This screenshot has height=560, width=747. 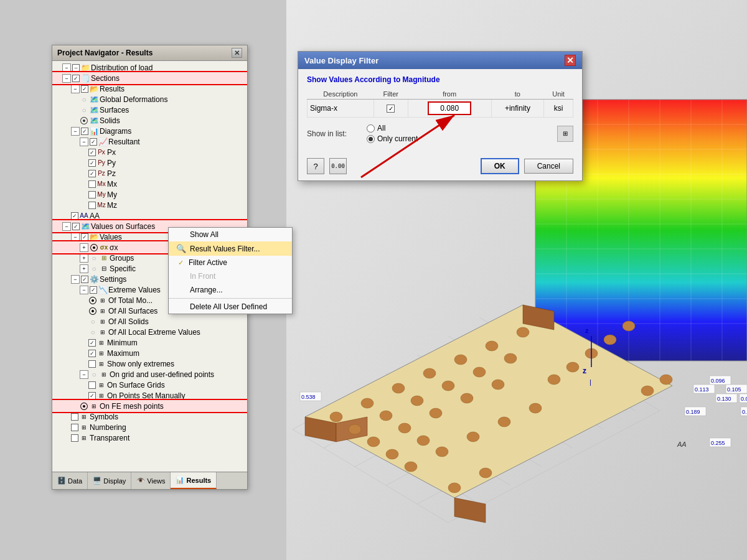 I want to click on tree-item-py: Py Py, so click(x=149, y=163).